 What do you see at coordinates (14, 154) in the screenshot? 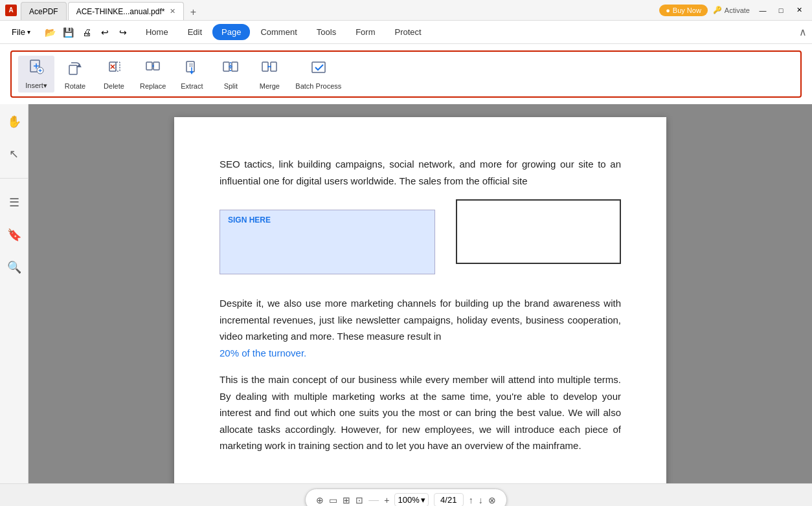
I see `sidebar-select-tool: ↖` at bounding box center [14, 154].